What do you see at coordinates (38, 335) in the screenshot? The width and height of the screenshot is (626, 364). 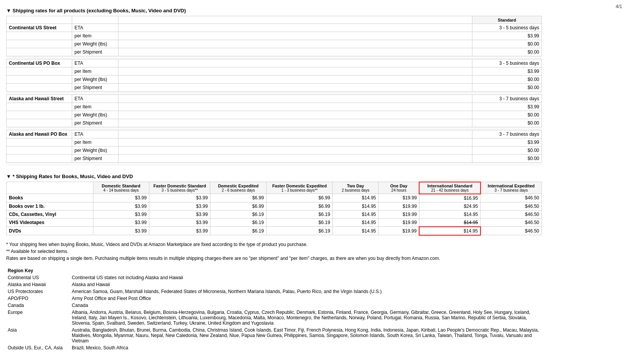 I see `region-name: Asia` at bounding box center [38, 335].